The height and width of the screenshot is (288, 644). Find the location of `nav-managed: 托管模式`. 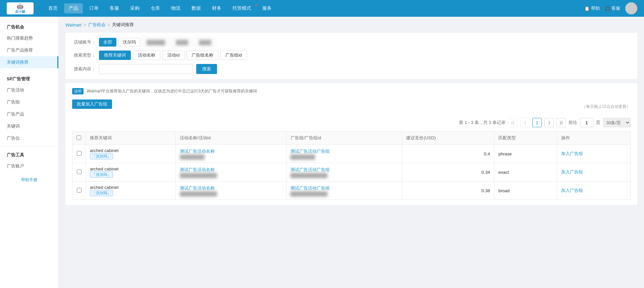

nav-managed: 托管模式 is located at coordinates (242, 8).